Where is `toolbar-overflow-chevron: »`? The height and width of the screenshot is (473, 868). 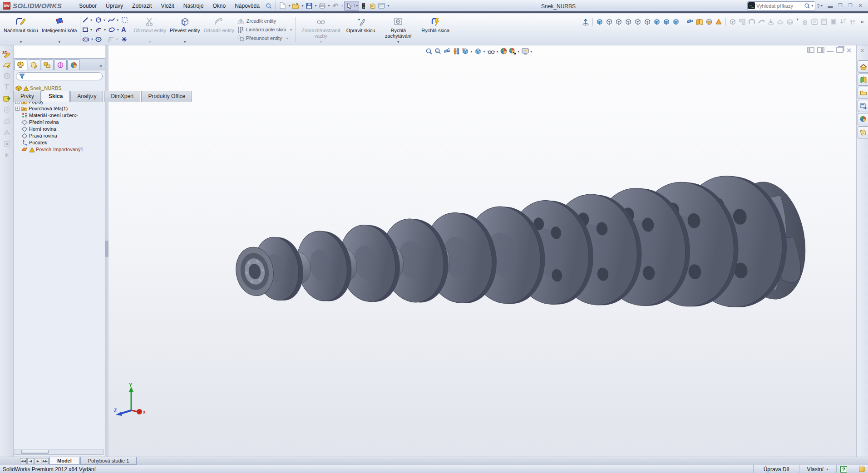
toolbar-overflow-chevron: » is located at coordinates (862, 22).